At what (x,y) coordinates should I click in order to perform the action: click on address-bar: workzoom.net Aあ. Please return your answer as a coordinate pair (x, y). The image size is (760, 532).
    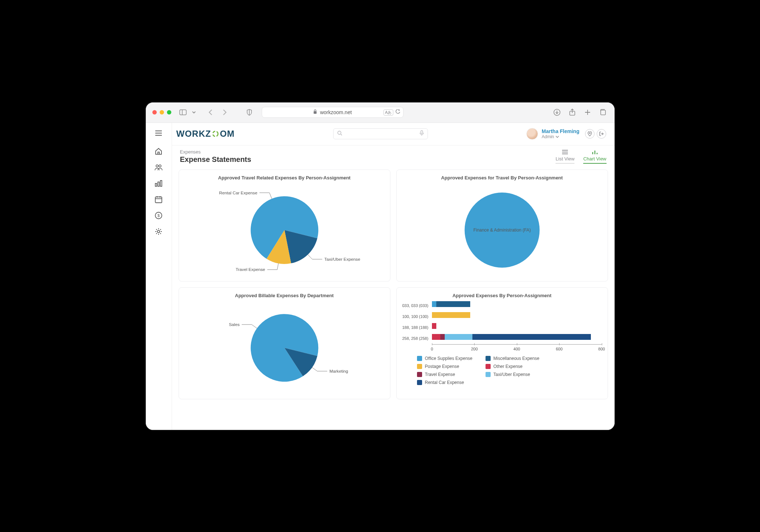
    Looking at the image, I should click on (332, 112).